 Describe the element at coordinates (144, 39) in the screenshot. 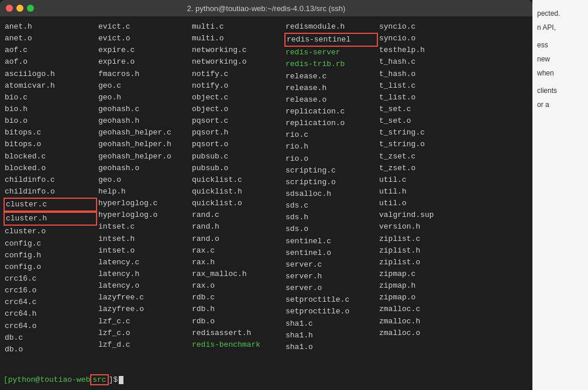

I see `file-item: evict.o` at that location.